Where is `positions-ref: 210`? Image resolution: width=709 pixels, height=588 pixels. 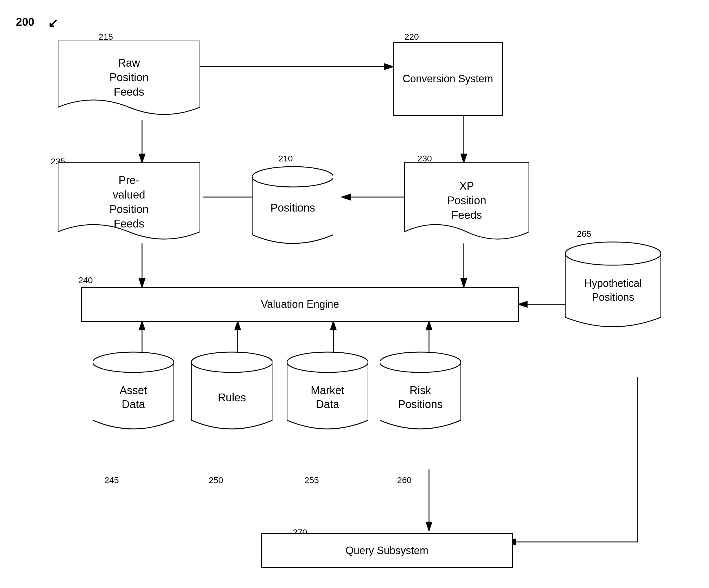 positions-ref: 210 is located at coordinates (286, 159).